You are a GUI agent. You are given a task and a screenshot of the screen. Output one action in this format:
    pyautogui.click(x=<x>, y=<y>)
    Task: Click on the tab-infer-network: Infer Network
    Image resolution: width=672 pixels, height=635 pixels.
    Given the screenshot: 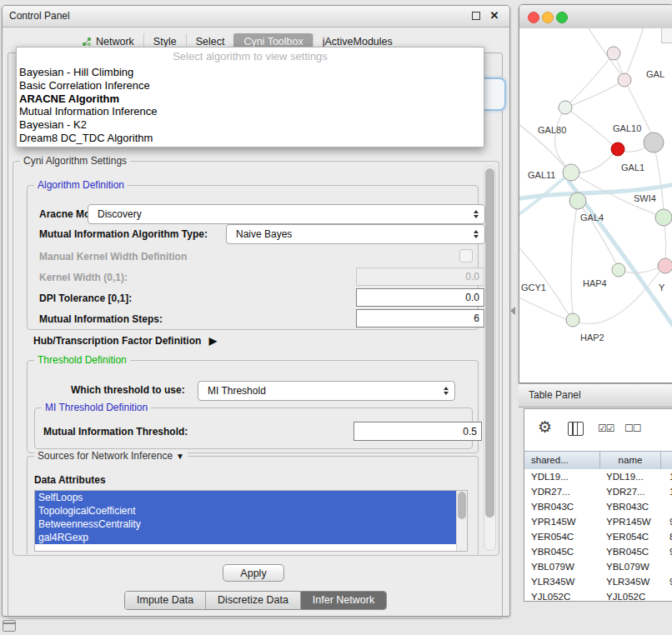 What is the action you would take?
    pyautogui.click(x=344, y=600)
    